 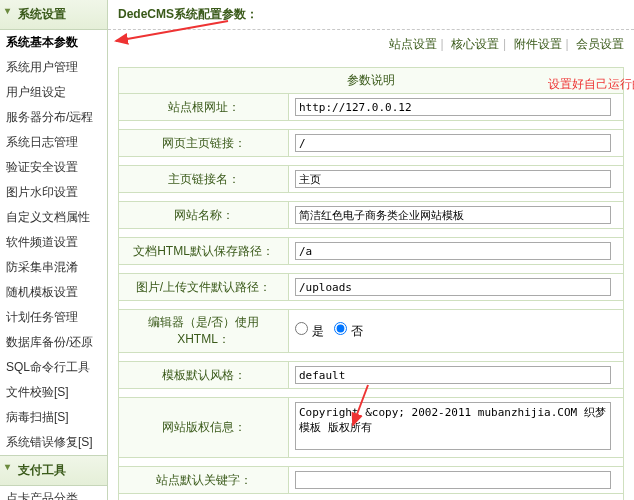 I want to click on radio-label: 是, so click(x=318, y=331).